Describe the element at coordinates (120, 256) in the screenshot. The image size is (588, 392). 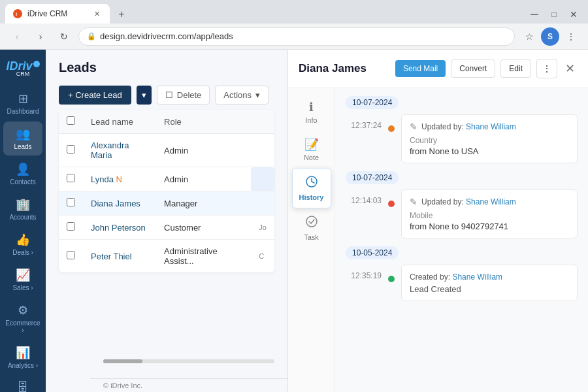
I see `lead-name: Peter Thiel` at that location.